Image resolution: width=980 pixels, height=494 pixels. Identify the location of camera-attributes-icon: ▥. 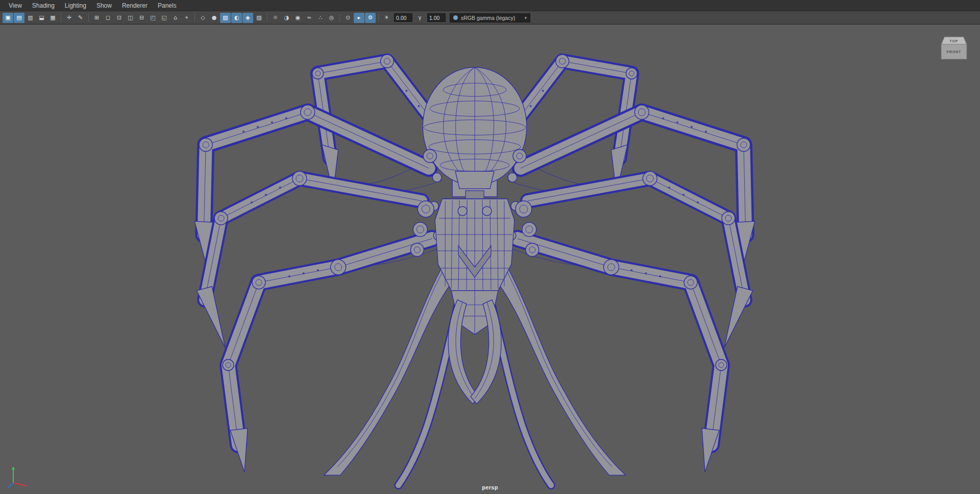
(31, 18).